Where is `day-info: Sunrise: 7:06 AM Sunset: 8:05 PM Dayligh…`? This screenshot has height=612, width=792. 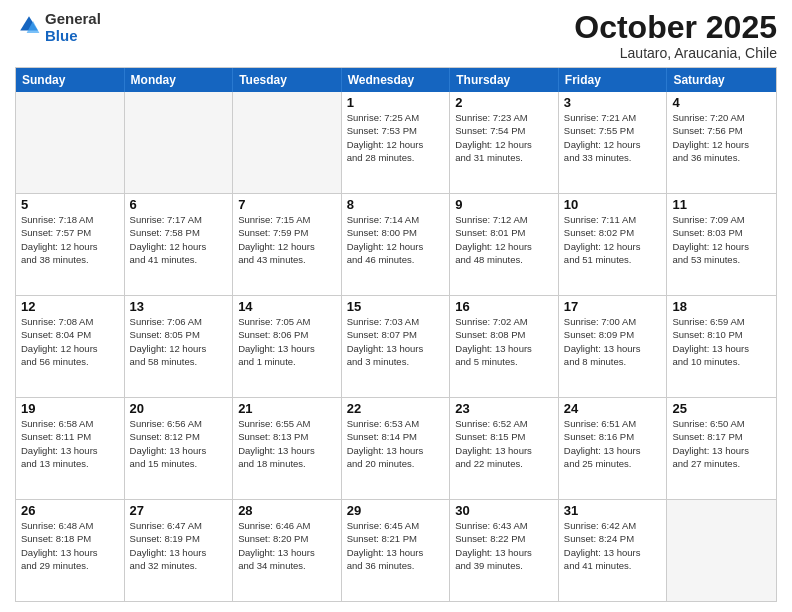
day-info: Sunrise: 7:06 AM Sunset: 8:05 PM Dayligh… is located at coordinates (179, 342).